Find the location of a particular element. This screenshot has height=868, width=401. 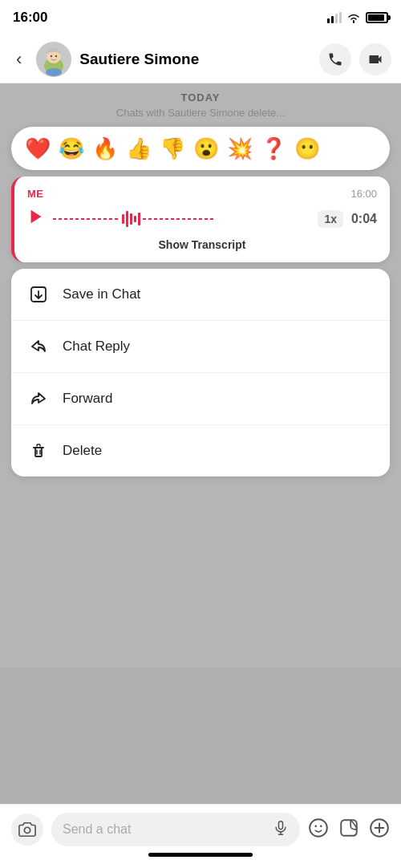

emoji-blank: 😶 is located at coordinates (307, 148).